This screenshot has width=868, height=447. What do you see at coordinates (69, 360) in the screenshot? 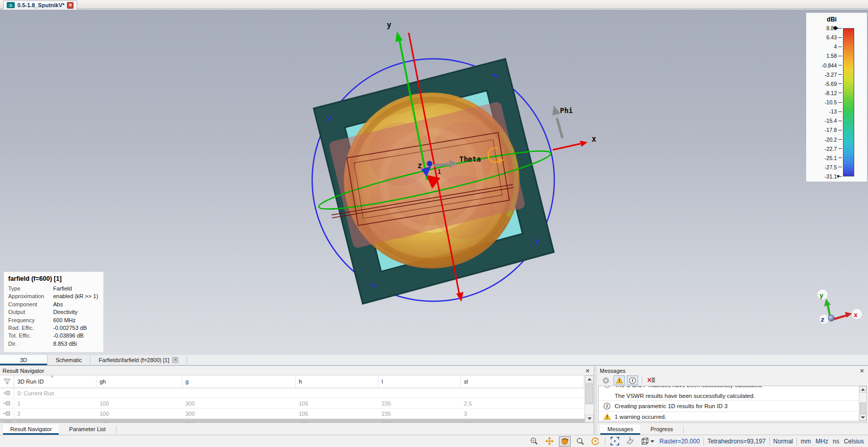
I see `view-tab-schematic: Schematic` at bounding box center [69, 360].